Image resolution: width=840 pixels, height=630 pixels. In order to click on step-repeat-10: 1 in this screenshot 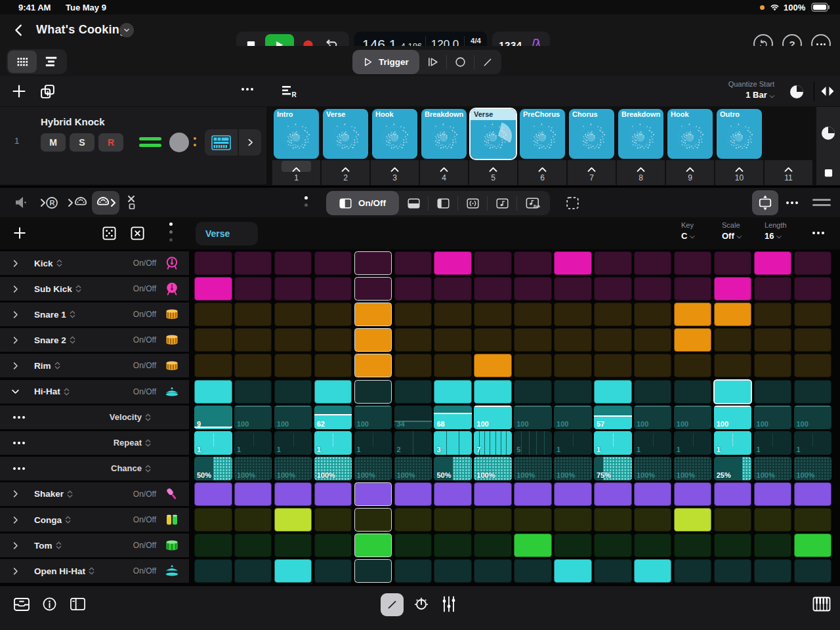, I will do `click(573, 443)`.